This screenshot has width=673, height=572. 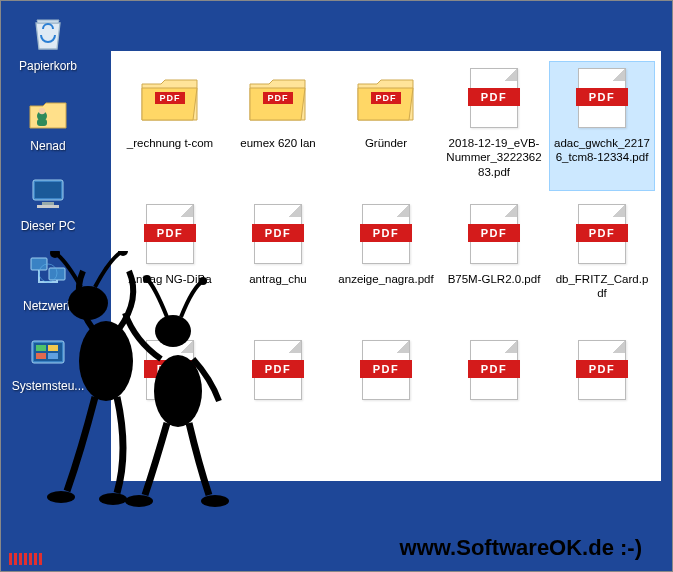 I want to click on this-pc-icon, so click(x=48, y=193).